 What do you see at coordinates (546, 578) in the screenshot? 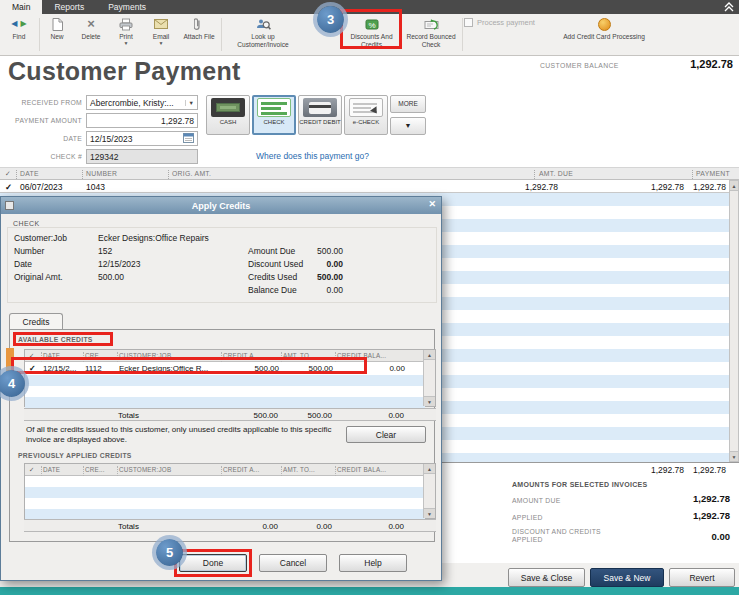
I see `save-and-close-button: Save & Close` at bounding box center [546, 578].